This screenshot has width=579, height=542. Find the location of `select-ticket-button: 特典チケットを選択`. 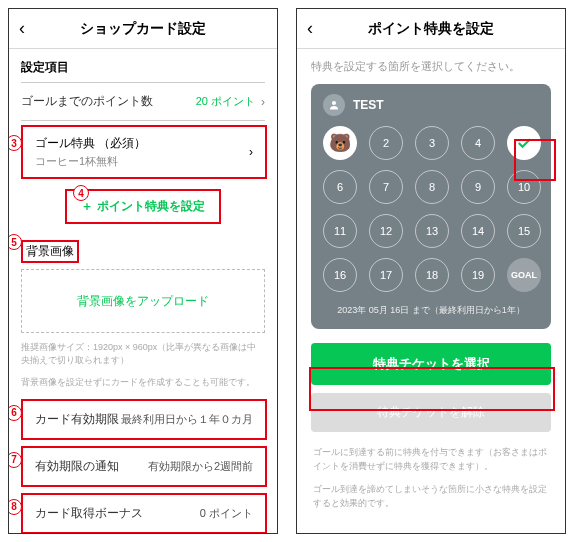

select-ticket-button: 特典チケットを選択 is located at coordinates (431, 364).